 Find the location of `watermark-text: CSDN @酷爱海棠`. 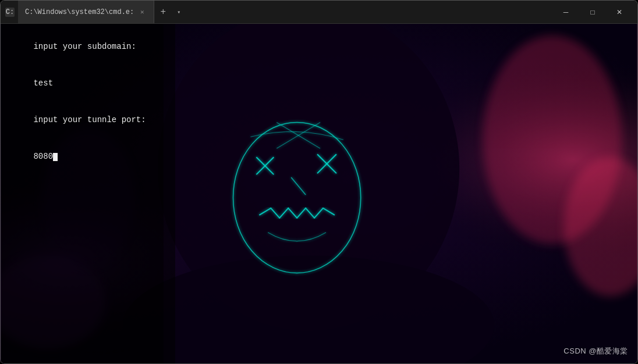

watermark-text: CSDN @酷爱海棠 is located at coordinates (596, 351).